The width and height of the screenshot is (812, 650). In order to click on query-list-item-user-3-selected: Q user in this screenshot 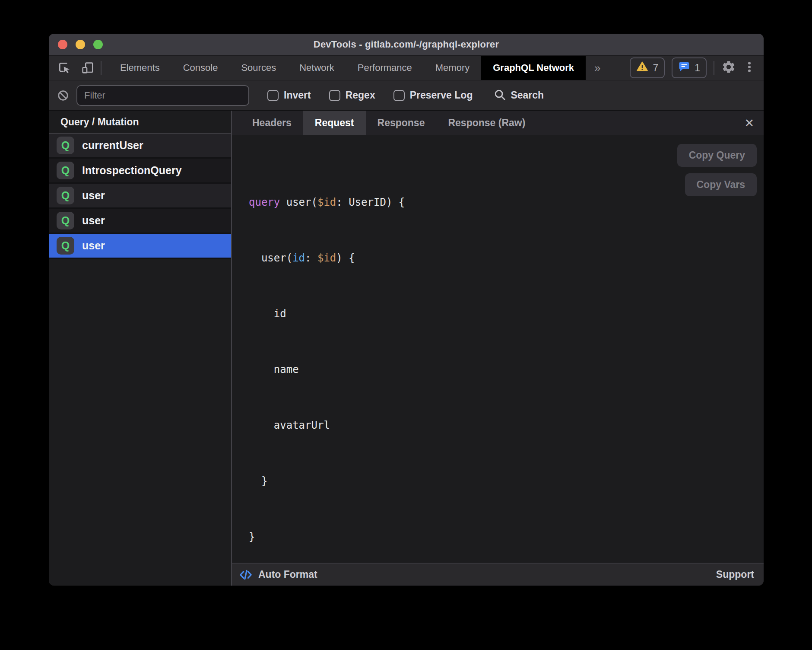, I will do `click(140, 246)`.